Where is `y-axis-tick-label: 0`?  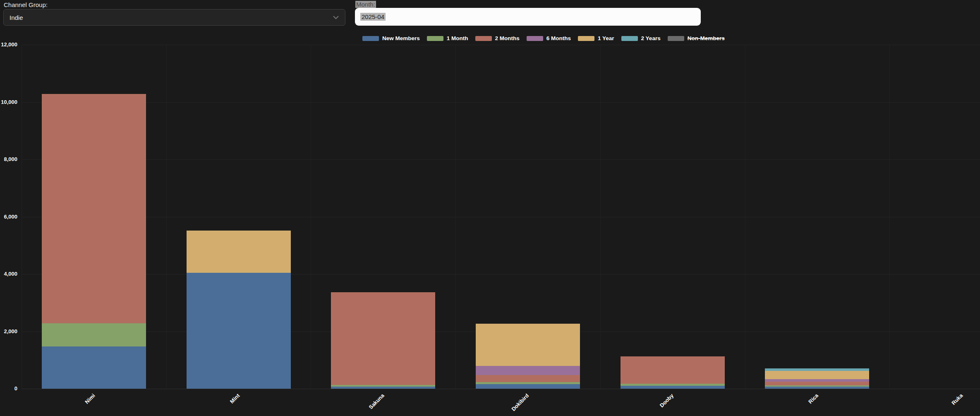
y-axis-tick-label: 0 is located at coordinates (9, 388).